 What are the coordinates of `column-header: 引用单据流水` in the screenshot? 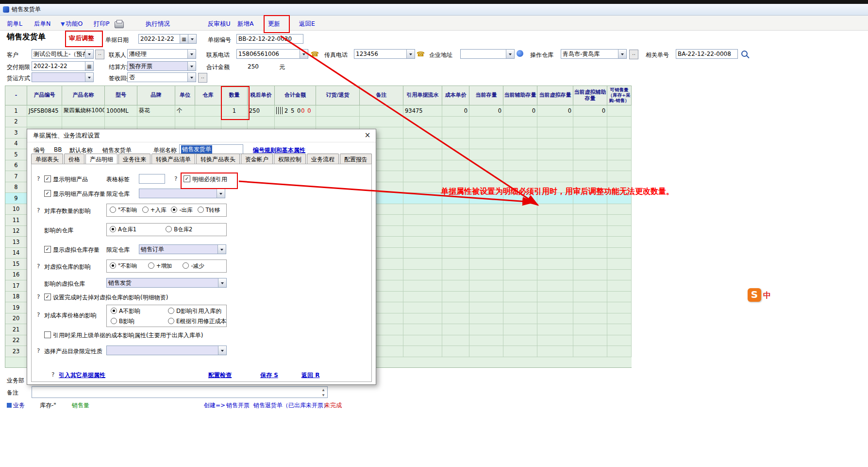 It's located at (423, 96).